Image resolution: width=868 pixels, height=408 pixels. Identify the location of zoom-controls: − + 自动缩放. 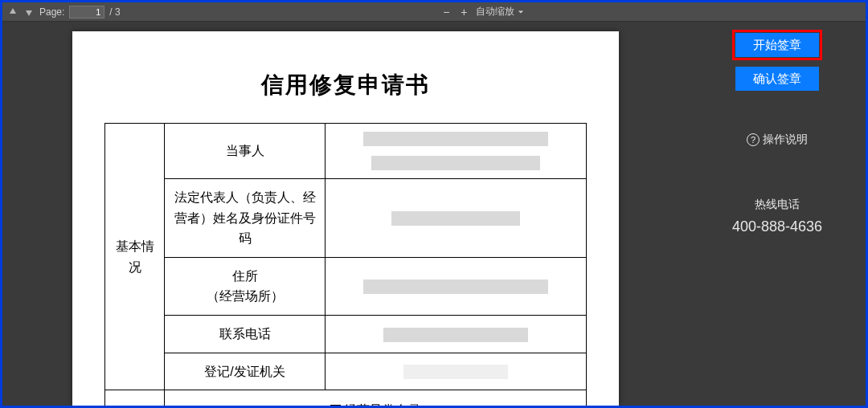
(482, 11).